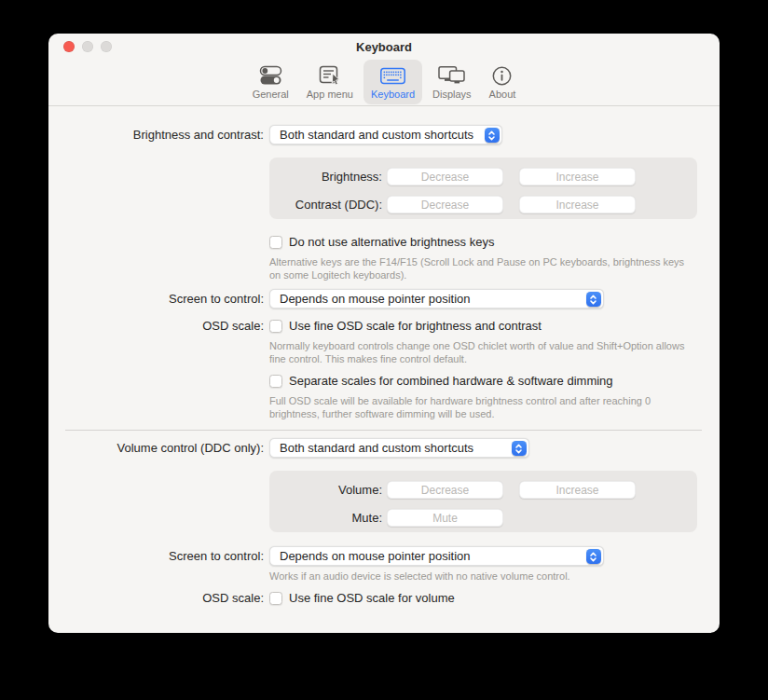 Image resolution: width=768 pixels, height=700 pixels. Describe the element at coordinates (384, 431) in the screenshot. I see `section-divider` at that location.